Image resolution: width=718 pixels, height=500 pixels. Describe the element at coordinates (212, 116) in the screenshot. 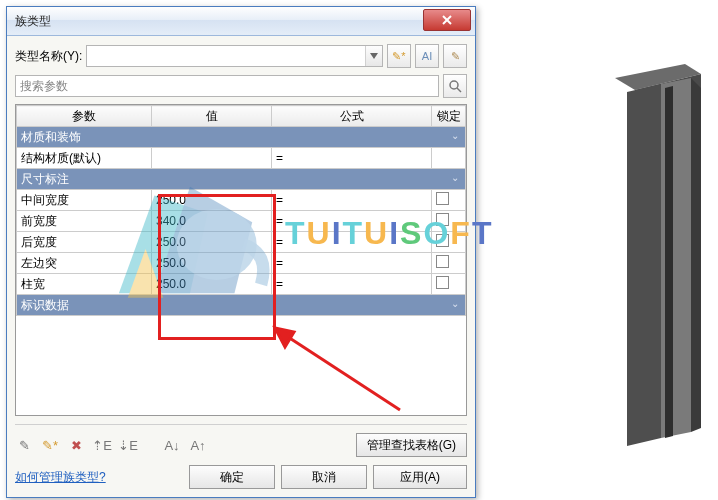

I see `header-value: 值` at that location.